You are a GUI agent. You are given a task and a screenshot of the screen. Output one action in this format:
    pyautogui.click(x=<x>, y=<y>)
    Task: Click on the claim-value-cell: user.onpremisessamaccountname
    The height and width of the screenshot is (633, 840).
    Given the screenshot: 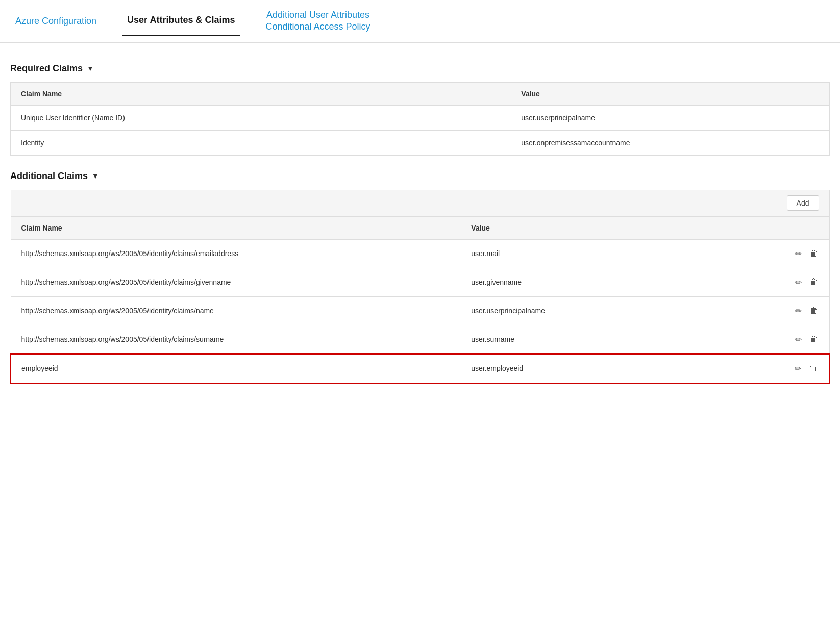 What is the action you would take?
    pyautogui.click(x=670, y=143)
    